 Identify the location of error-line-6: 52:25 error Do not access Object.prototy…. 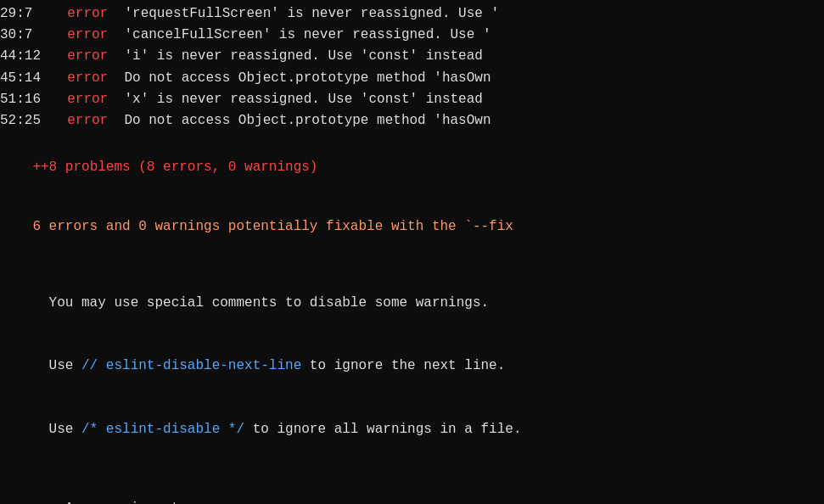
(412, 120).